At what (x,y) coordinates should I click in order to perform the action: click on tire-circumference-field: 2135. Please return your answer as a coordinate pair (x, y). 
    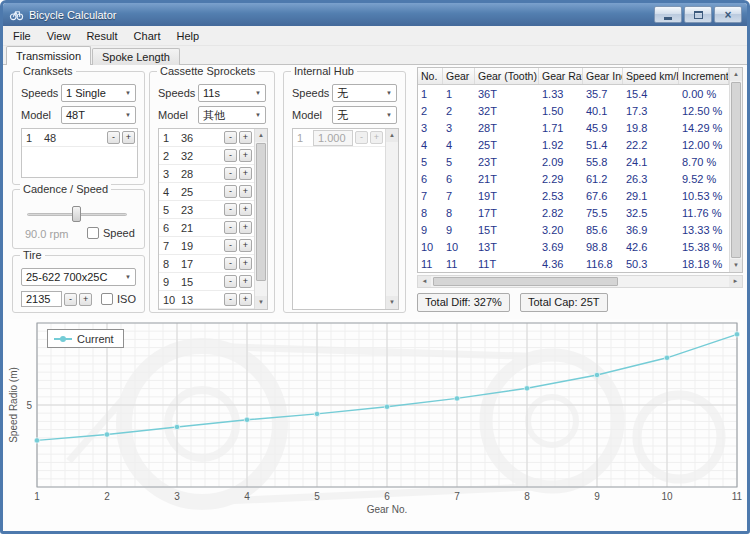
    Looking at the image, I should click on (42, 299).